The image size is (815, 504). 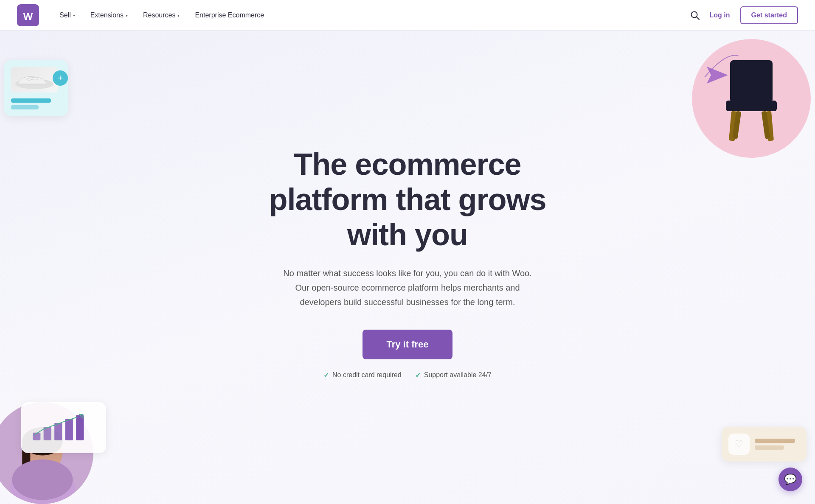 I want to click on chair-icon, so click(x=751, y=98).